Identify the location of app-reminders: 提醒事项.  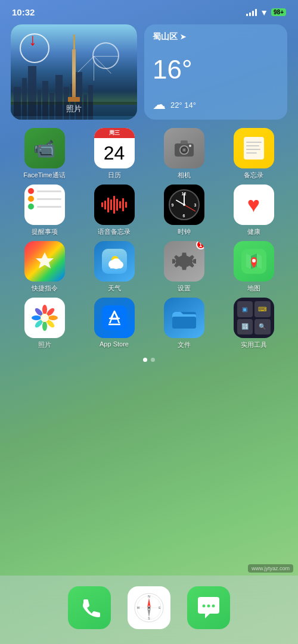
(44, 211).